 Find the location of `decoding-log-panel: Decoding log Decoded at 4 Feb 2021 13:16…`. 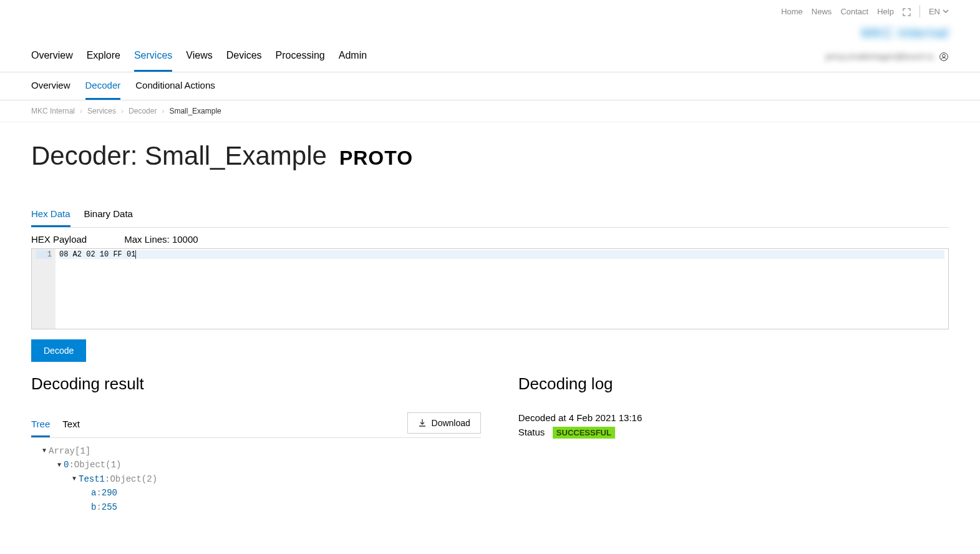

decoding-log-panel: Decoding log Decoded at 4 Feb 2021 13:16… is located at coordinates (734, 447).